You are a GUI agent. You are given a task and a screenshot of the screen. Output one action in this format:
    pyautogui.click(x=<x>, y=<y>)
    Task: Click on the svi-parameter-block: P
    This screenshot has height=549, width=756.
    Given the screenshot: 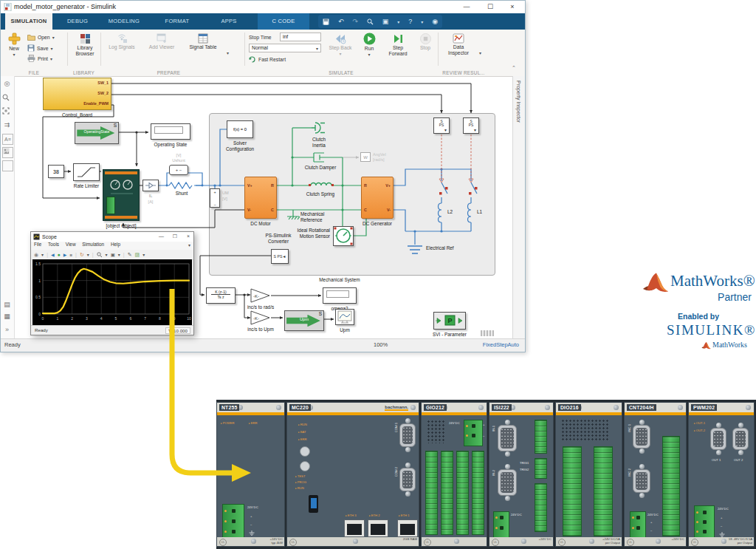 What is the action you would take?
    pyautogui.click(x=450, y=321)
    